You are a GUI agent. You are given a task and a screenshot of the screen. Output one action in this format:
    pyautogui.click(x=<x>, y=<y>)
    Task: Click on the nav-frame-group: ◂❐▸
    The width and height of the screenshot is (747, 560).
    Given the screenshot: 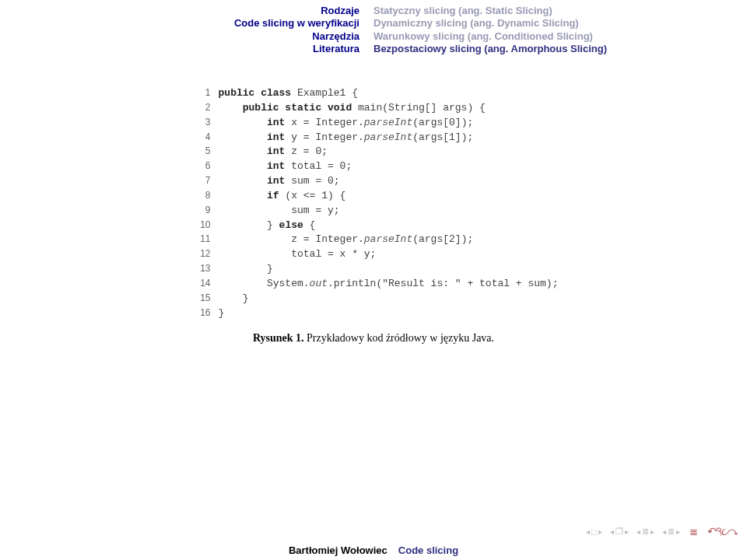 What is the action you would take?
    pyautogui.click(x=619, y=532)
    